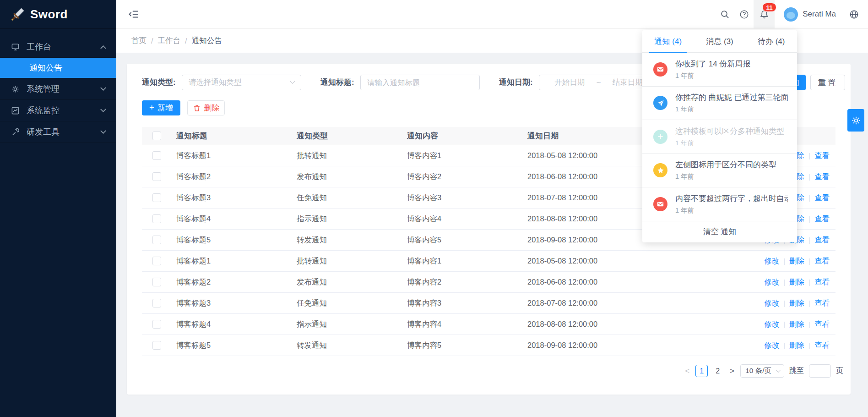 Image resolution: width=868 pixels, height=417 pixels. What do you see at coordinates (854, 14) in the screenshot?
I see `language-globe-icon` at bounding box center [854, 14].